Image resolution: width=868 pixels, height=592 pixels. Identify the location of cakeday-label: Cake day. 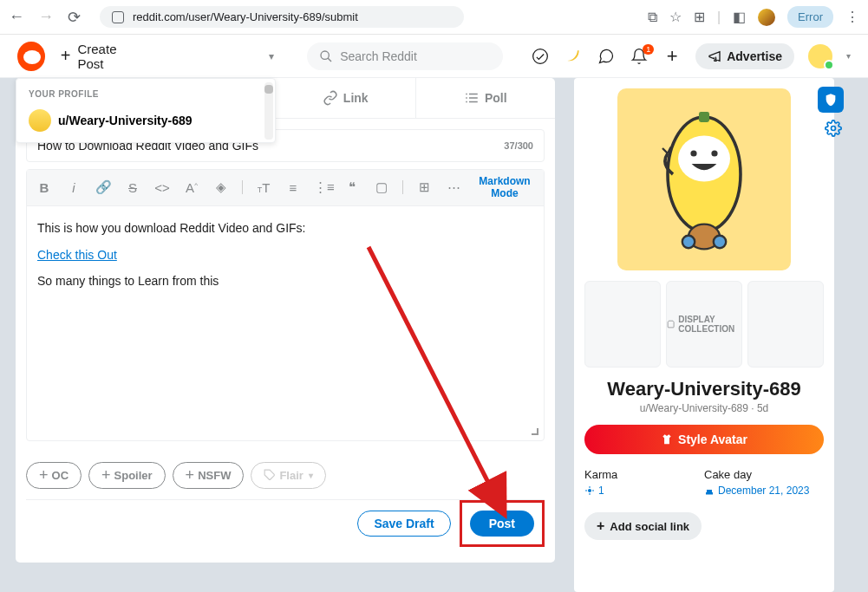
(764, 475).